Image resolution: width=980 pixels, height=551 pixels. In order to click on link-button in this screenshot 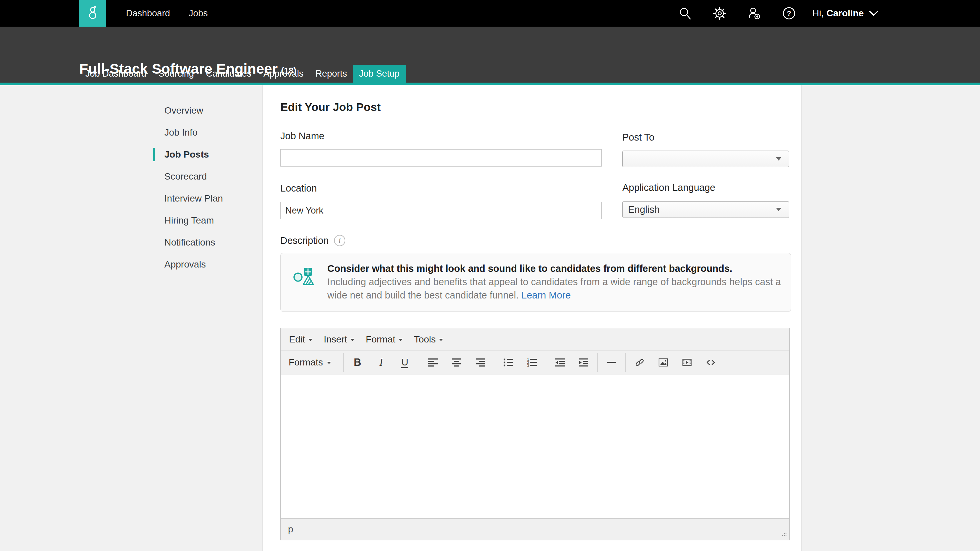, I will do `click(640, 363)`.